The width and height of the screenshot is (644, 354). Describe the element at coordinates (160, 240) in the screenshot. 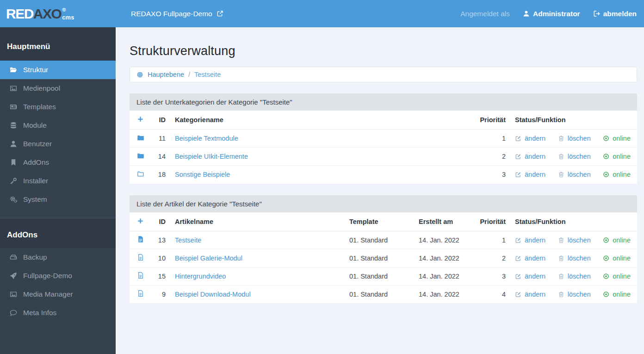

I see `row-id: 13` at that location.